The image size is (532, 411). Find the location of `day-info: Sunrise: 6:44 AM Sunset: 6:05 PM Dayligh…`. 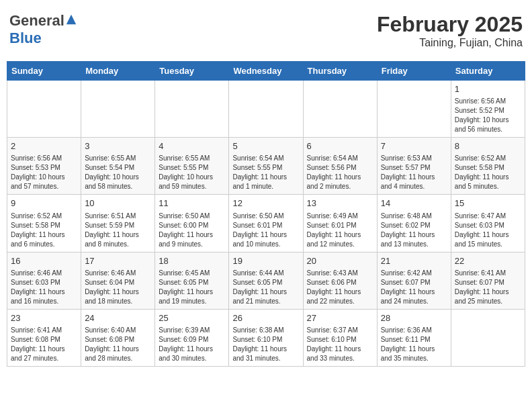

day-info: Sunrise: 6:44 AM Sunset: 6:05 PM Dayligh… is located at coordinates (266, 287).